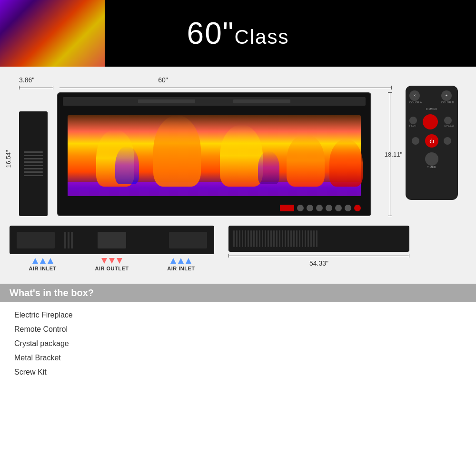 Image resolution: width=476 pixels, height=476 pixels. Describe the element at coordinates (432, 159) in the screenshot. I see `timer-btn` at that location.